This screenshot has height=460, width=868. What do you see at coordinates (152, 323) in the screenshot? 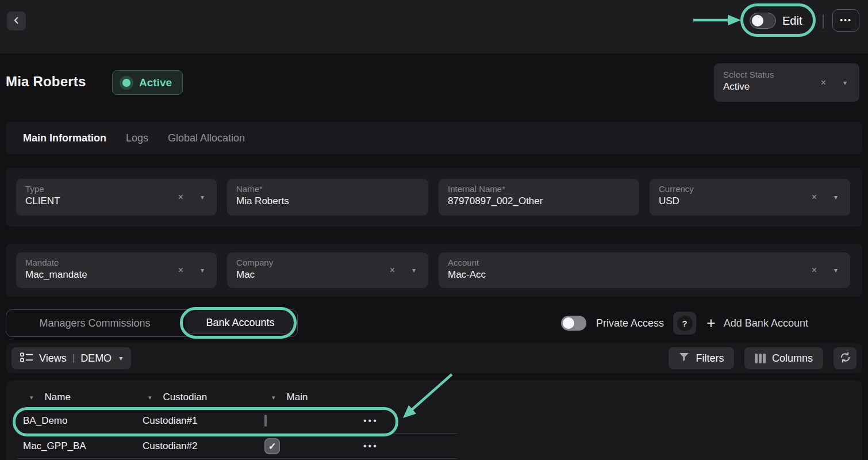
I see `section-switcher: Managers Commissions Bank Accounts` at bounding box center [152, 323].